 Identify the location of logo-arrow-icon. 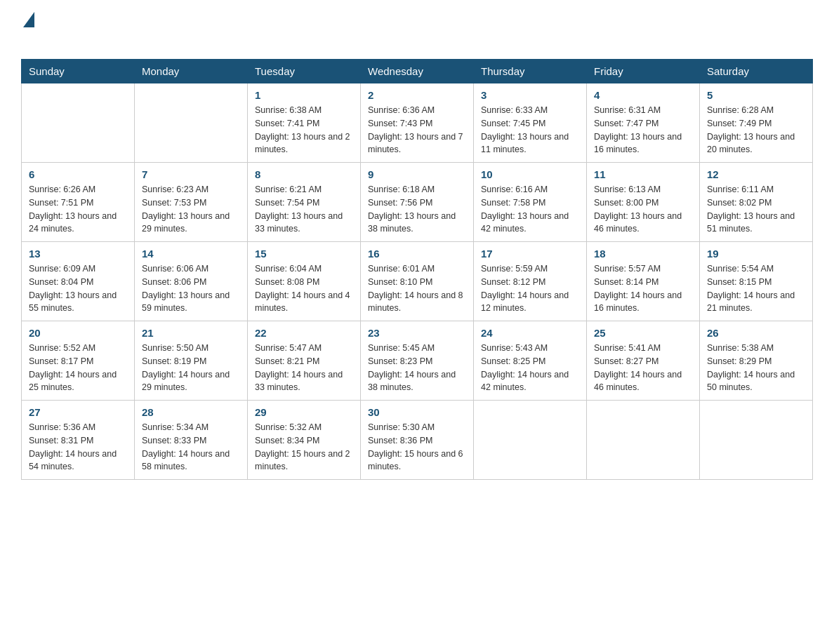
(29, 20).